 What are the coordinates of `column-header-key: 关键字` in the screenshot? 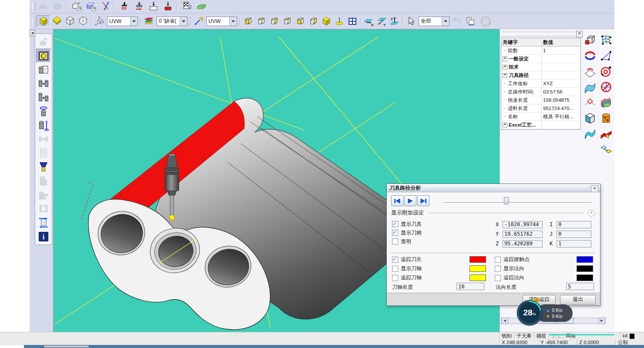 It's located at (521, 42).